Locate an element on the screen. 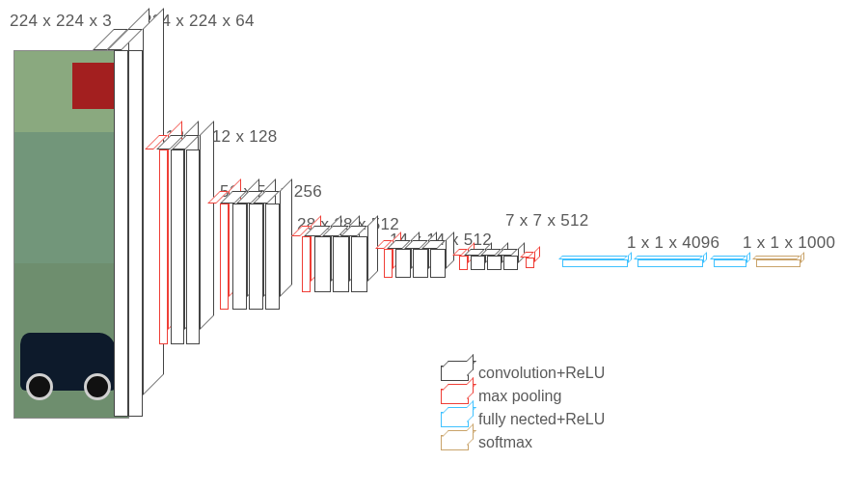 This screenshot has height=489, width=868. swatch-fc-icon is located at coordinates (455, 420).